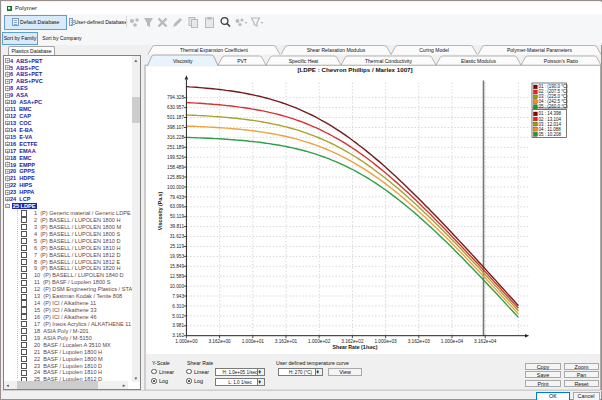 This screenshot has width=602, height=400. What do you see at coordinates (178, 326) in the screenshot?
I see `svg-text: 3.981` at bounding box center [178, 326].